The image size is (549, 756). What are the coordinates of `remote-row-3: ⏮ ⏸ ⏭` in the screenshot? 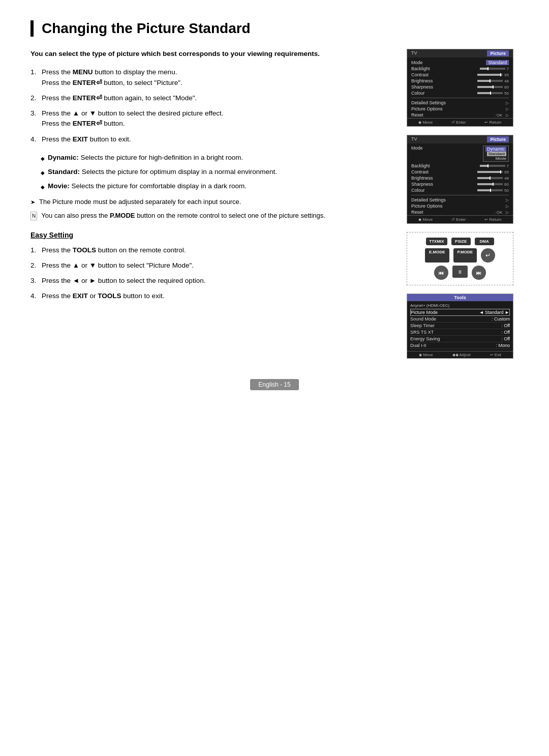 It's located at (460, 273).